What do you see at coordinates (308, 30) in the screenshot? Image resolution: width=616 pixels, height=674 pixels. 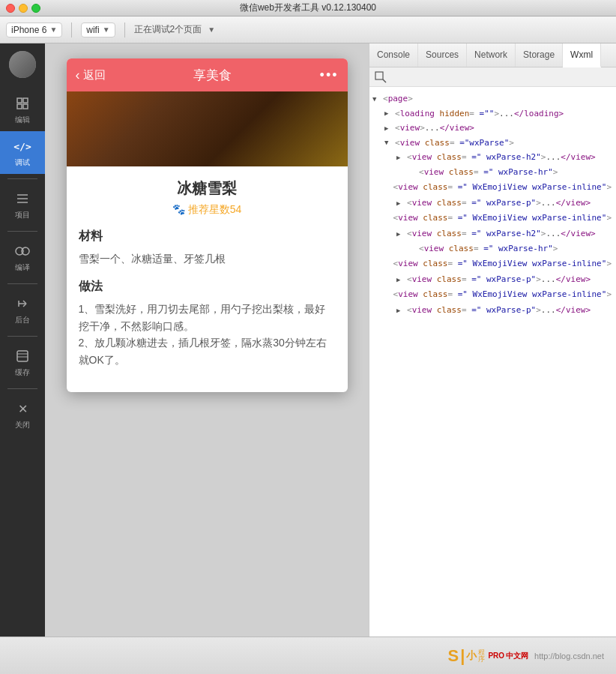 I see `toolbar: iPhone 6 ▼ wifi ▼ 正在调试2个页面 ▼` at bounding box center [308, 30].